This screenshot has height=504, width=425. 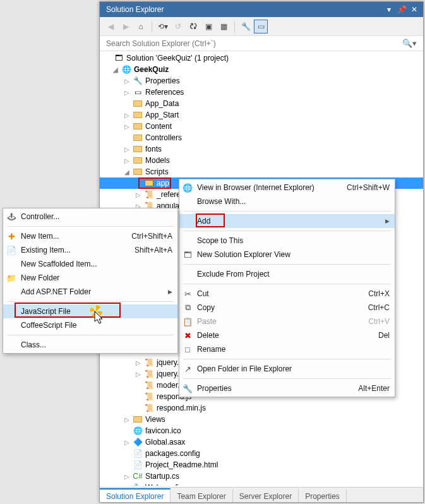 I want to click on nav-back-button: ◀, so click(x=111, y=27).